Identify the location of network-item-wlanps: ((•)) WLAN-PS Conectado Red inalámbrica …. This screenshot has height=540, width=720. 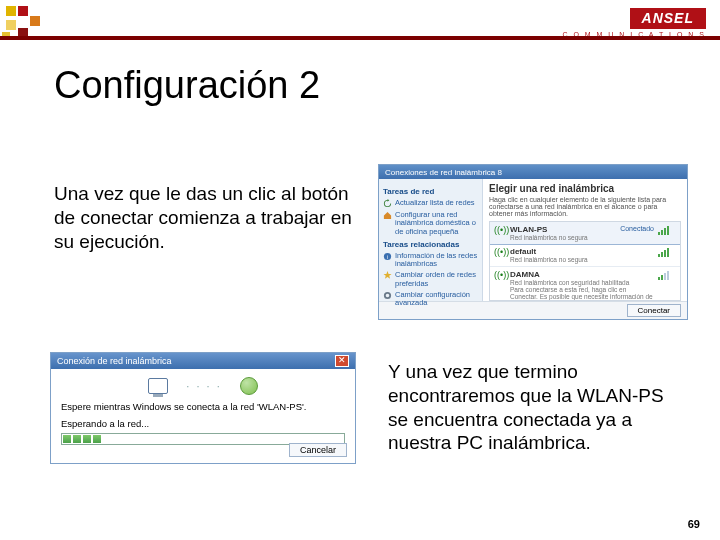
(585, 233).